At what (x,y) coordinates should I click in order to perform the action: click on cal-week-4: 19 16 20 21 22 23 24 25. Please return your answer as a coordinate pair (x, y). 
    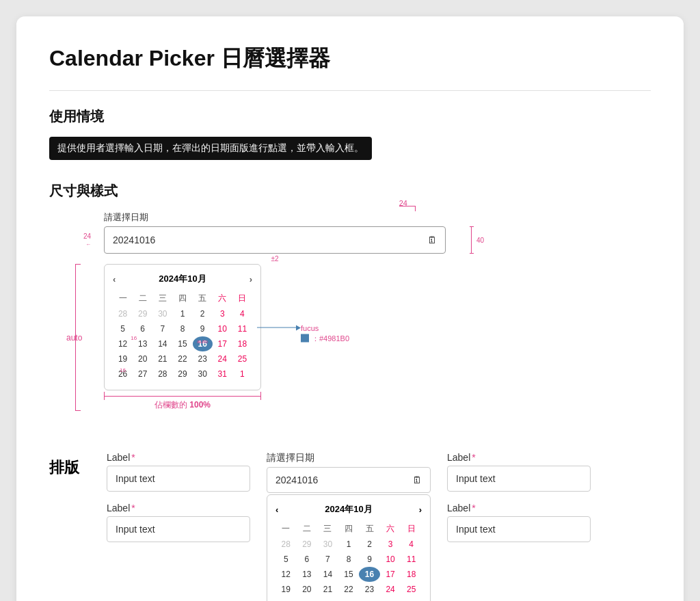
    Looking at the image, I should click on (183, 359).